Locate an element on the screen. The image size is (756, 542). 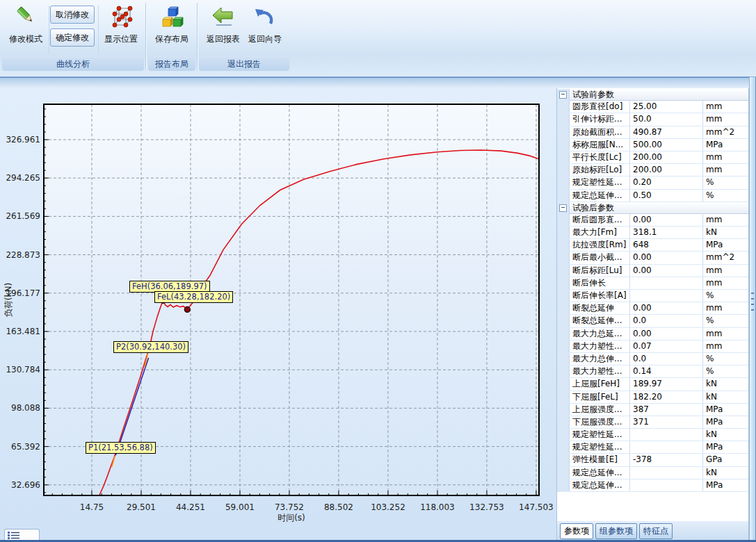
param-row: 断裂总延伸...0.0% is located at coordinates (652, 321).